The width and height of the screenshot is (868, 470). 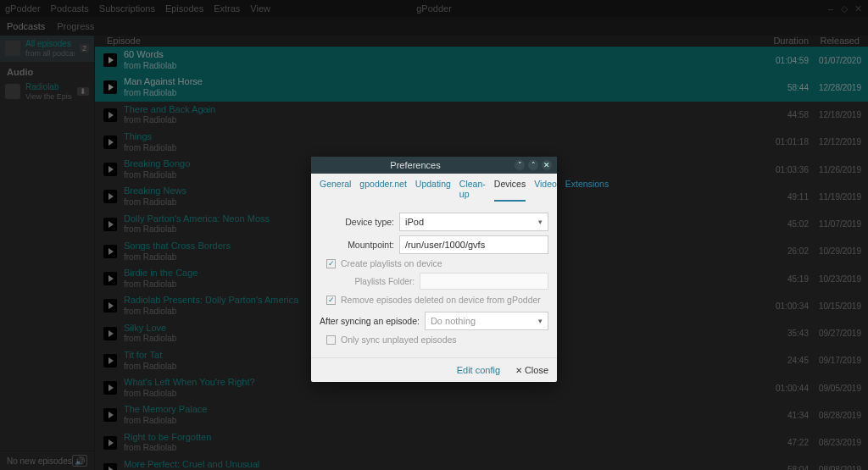 I want to click on remove-deleted-checkbox: ✓, so click(x=331, y=300).